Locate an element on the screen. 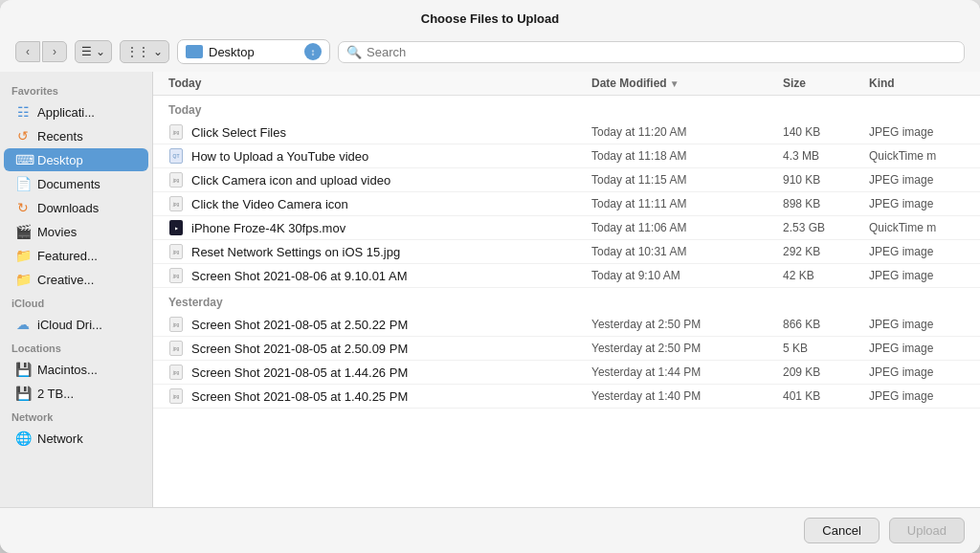 This screenshot has width=980, height=553. location-name: Desktop is located at coordinates (254, 52).